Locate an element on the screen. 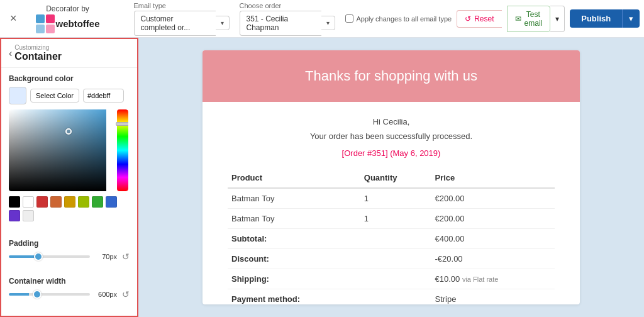  swatch-orange is located at coordinates (56, 202).